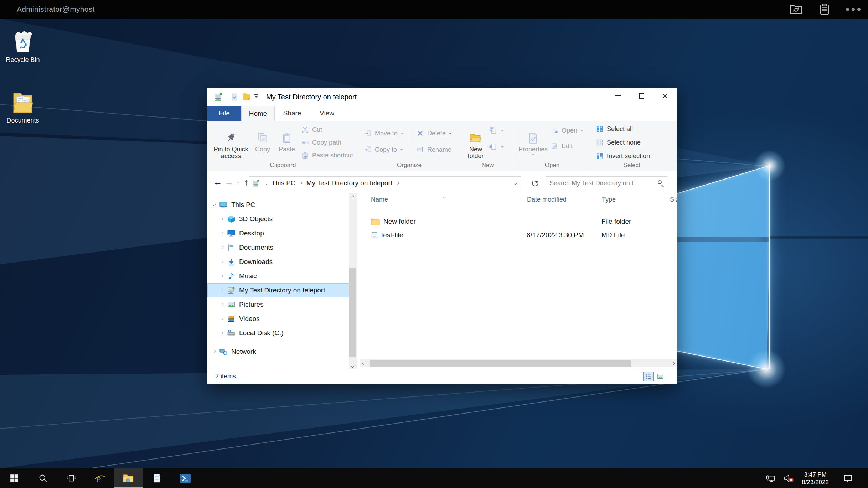 The width and height of the screenshot is (868, 488). I want to click on chevron-down-icon, so click(214, 205).